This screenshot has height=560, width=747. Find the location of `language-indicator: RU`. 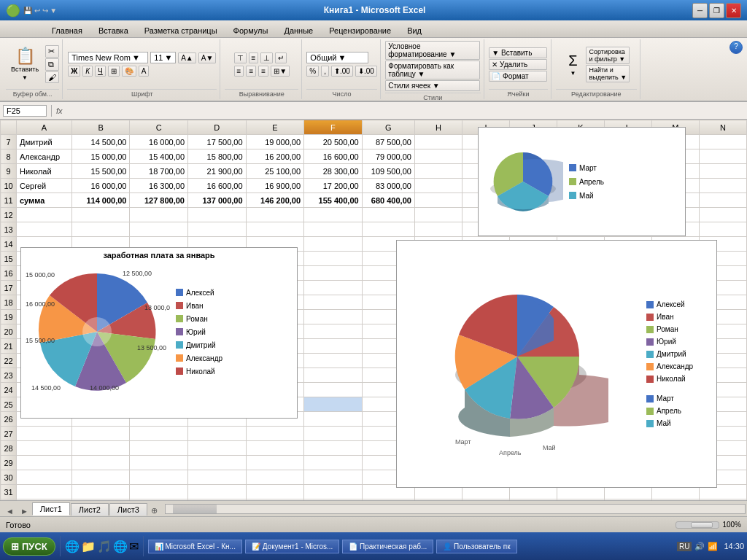

language-indicator: RU is located at coordinates (684, 547).